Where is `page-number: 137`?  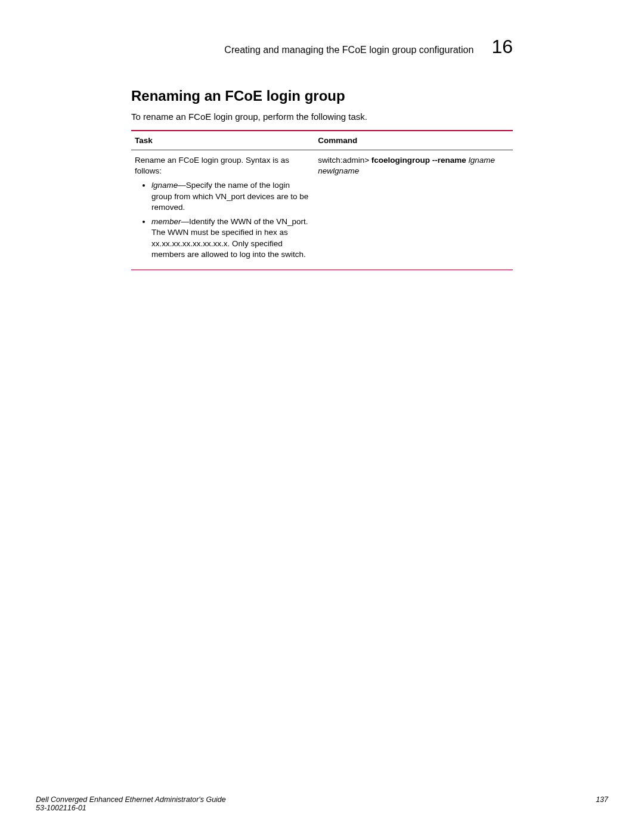 page-number: 137 is located at coordinates (602, 804).